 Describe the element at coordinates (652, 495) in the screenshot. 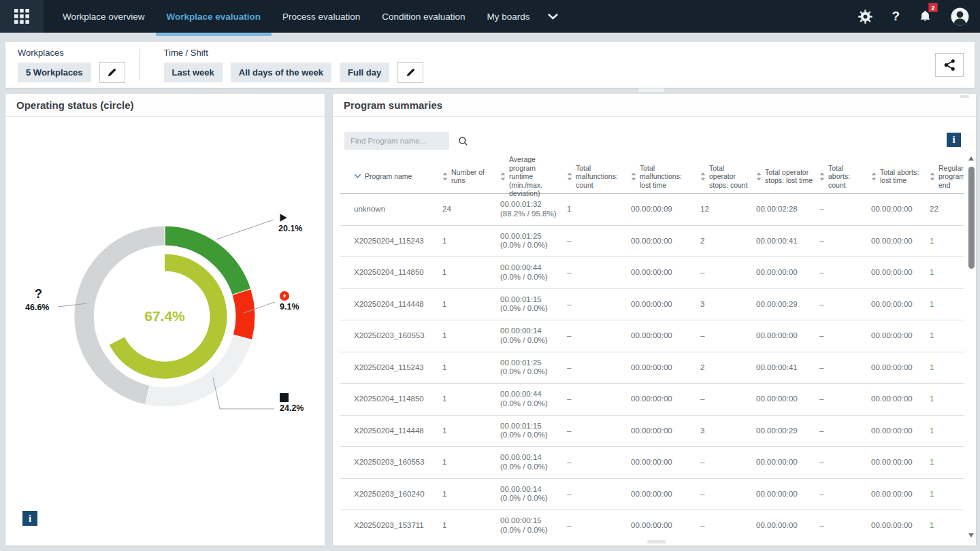

I see `table-row: X20250203_160240100.00:00:14 (0.0% / 0.0…` at that location.